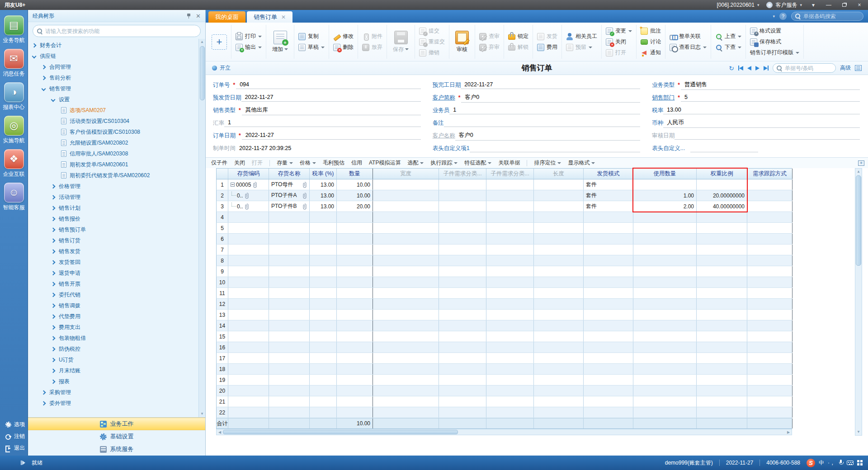  Describe the element at coordinates (355, 206) in the screenshot. I see `grid-cell: 20.00` at that location.